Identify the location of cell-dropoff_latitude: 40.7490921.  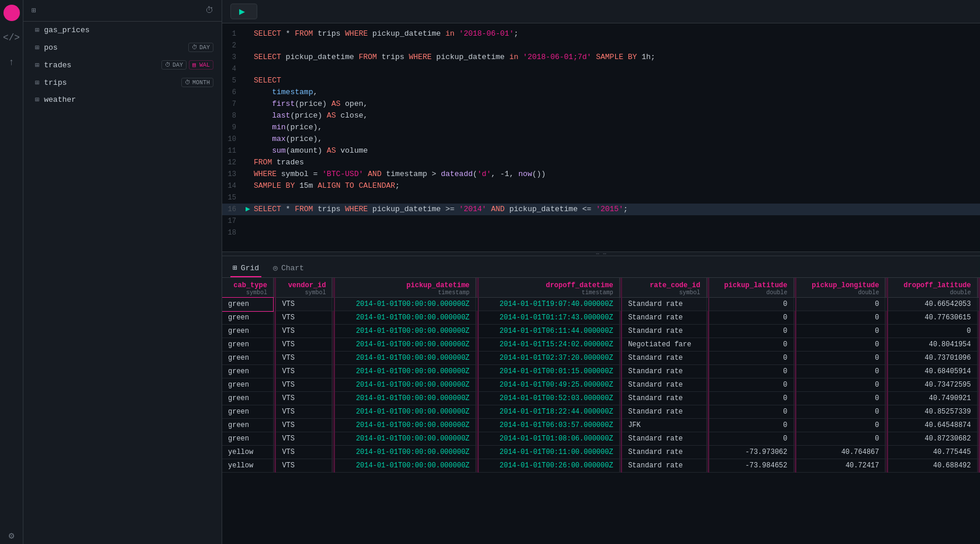
(932, 399).